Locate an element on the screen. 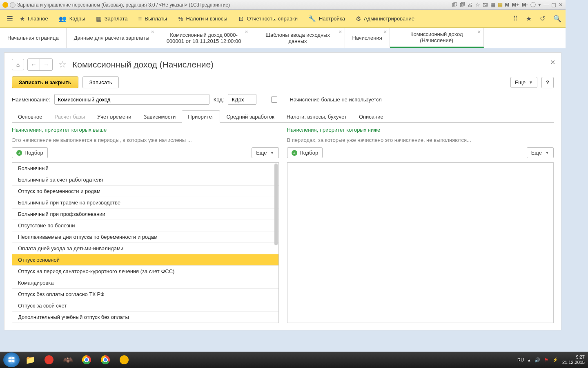 The height and width of the screenshot is (368, 588). chrome-icon is located at coordinates (87, 354).